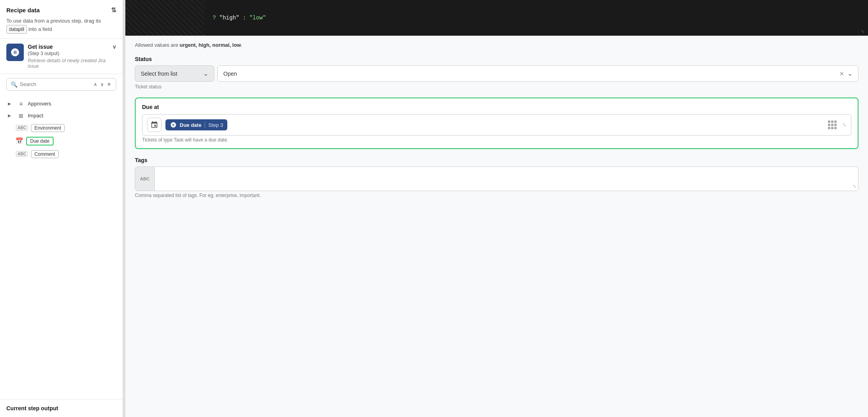  Describe the element at coordinates (45, 154) in the screenshot. I see `comment-pill: Comment` at that location.